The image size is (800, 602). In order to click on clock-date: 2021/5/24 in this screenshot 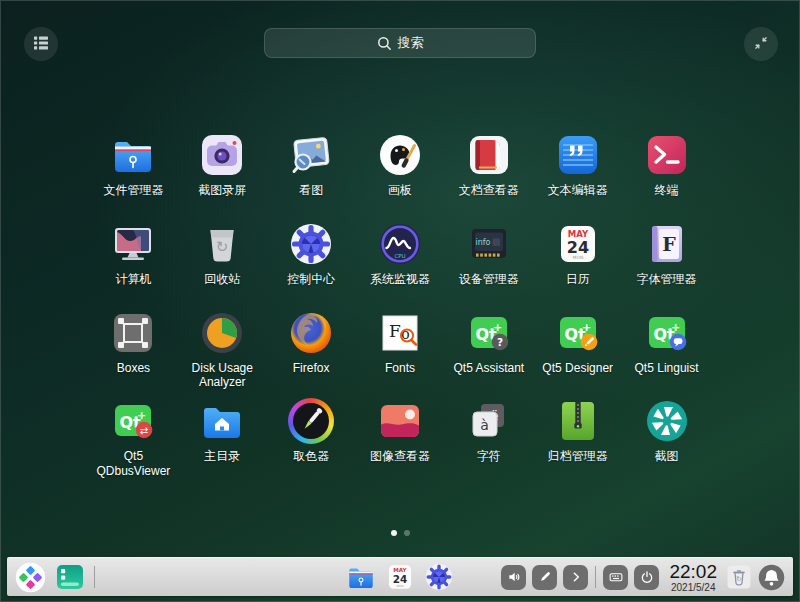, I will do `click(694, 588)`.